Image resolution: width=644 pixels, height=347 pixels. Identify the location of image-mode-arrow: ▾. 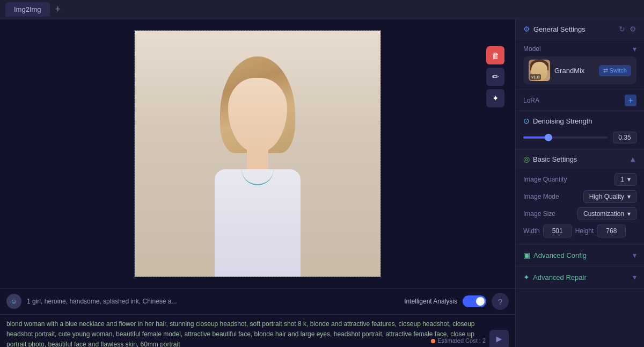
(629, 197).